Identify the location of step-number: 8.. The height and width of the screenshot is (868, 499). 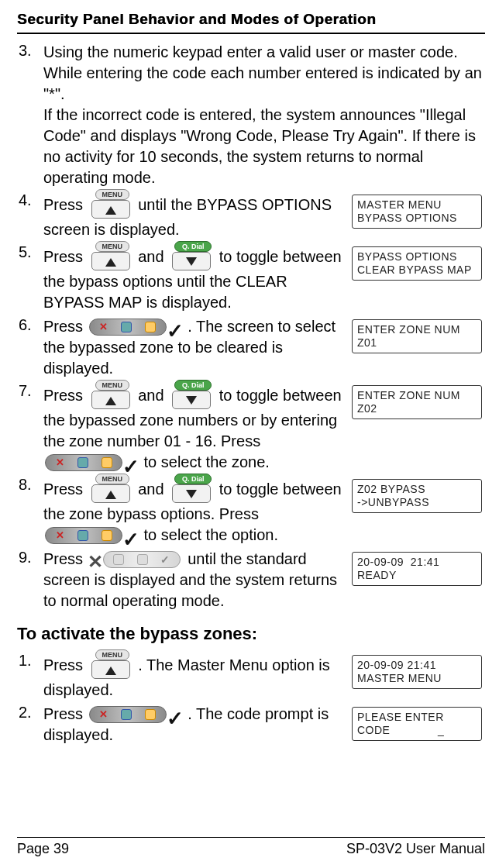
(30, 485).